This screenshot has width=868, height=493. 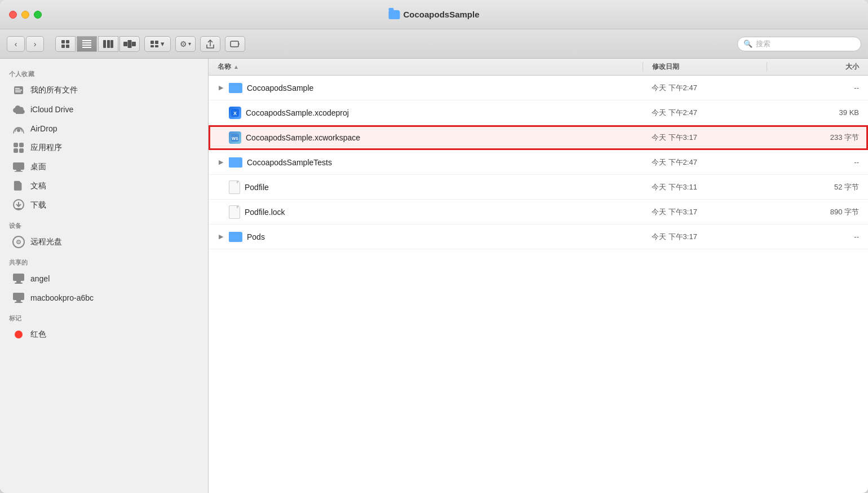 I want to click on sidebar-item-airdrop: AirDrop, so click(x=104, y=129).